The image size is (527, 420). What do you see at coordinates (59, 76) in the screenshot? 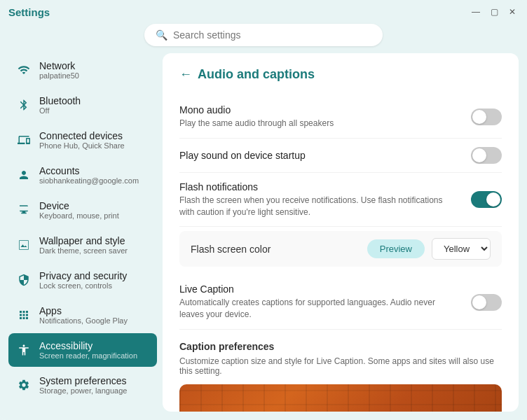
I see `network-sub: palpatine50` at bounding box center [59, 76].